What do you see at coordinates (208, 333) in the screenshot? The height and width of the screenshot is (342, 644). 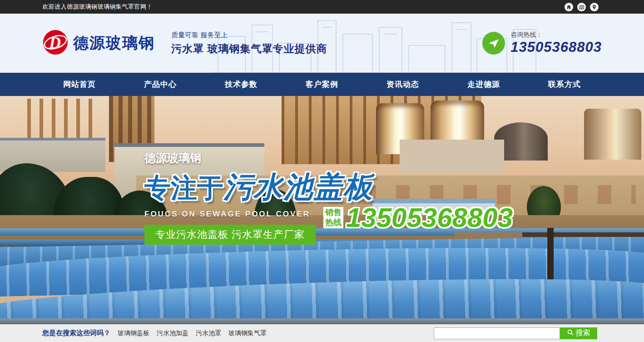 I see `keyword-link: 污水池罩` at bounding box center [208, 333].